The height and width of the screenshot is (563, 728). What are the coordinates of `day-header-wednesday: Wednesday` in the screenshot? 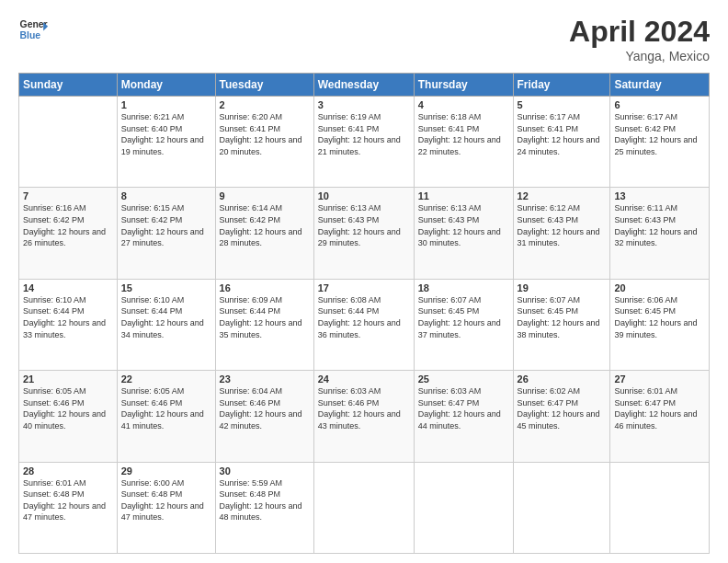 It's located at (364, 85).